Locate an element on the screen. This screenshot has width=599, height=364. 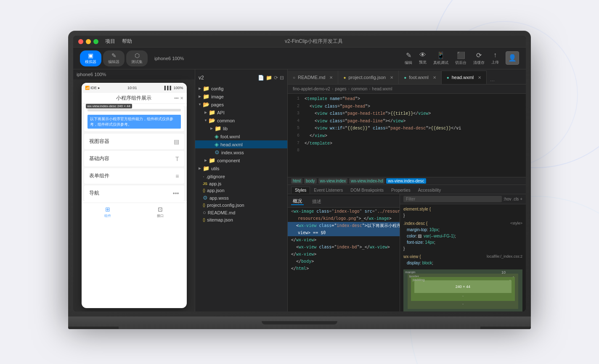
elem-tag-wx-view-hd: wx-view.index-hd is located at coordinates (367, 181).